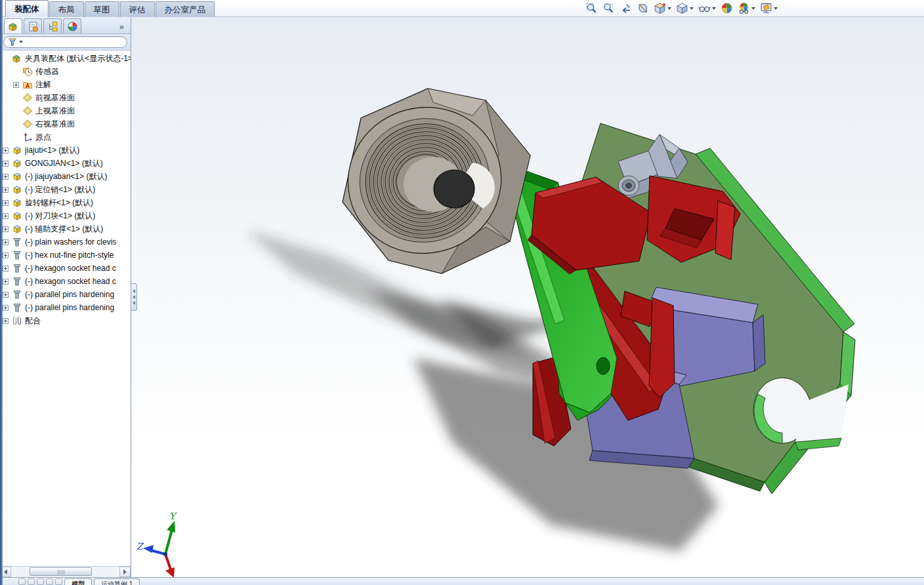 This screenshot has width=924, height=585. Describe the element at coordinates (66, 242) in the screenshot. I see `tree-item-fastener: (-) plain washers for clevis` at that location.